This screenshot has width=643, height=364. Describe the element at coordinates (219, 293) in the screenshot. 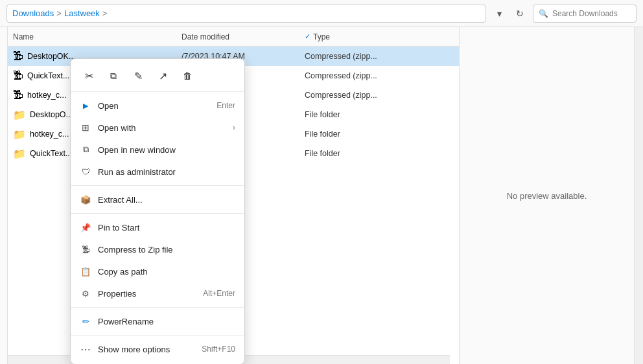

I see `shortcut-properties: Alt+Enter` at that location.